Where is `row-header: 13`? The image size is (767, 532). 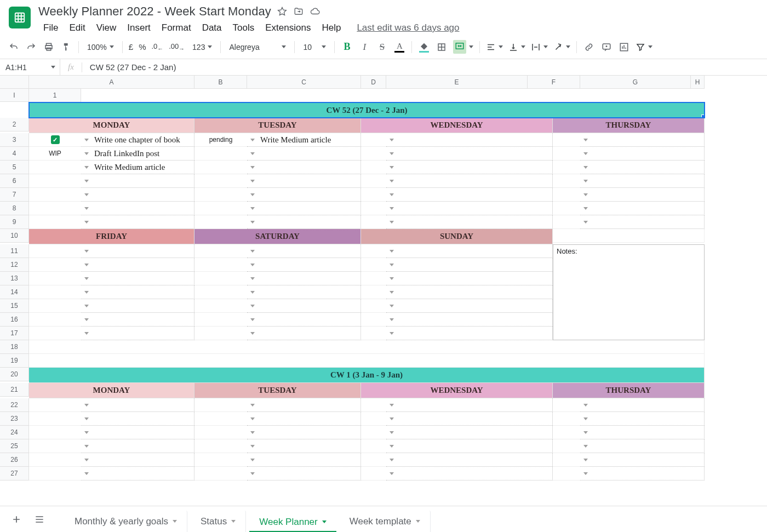 row-header: 13 is located at coordinates (14, 278).